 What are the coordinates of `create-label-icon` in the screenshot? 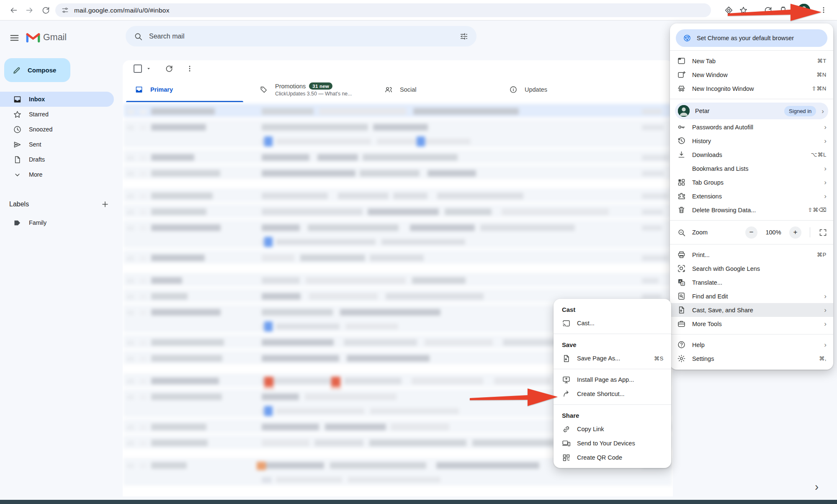 It's located at (105, 204).